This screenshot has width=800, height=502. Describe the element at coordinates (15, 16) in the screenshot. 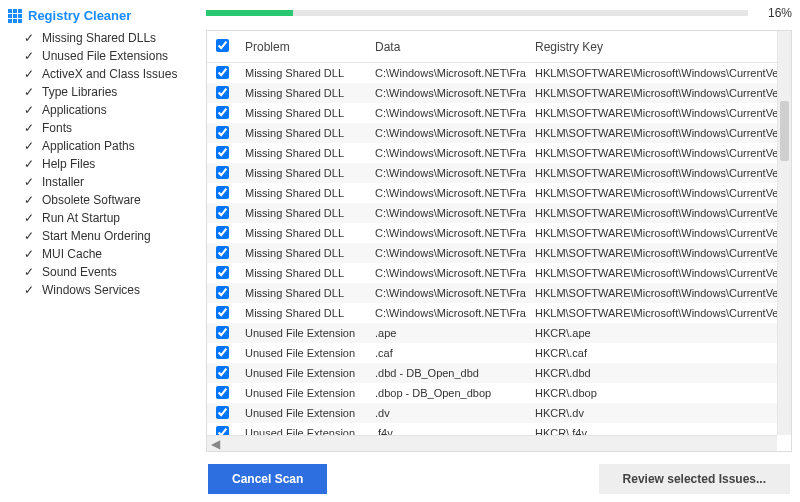

I see `tiles-icon` at that location.